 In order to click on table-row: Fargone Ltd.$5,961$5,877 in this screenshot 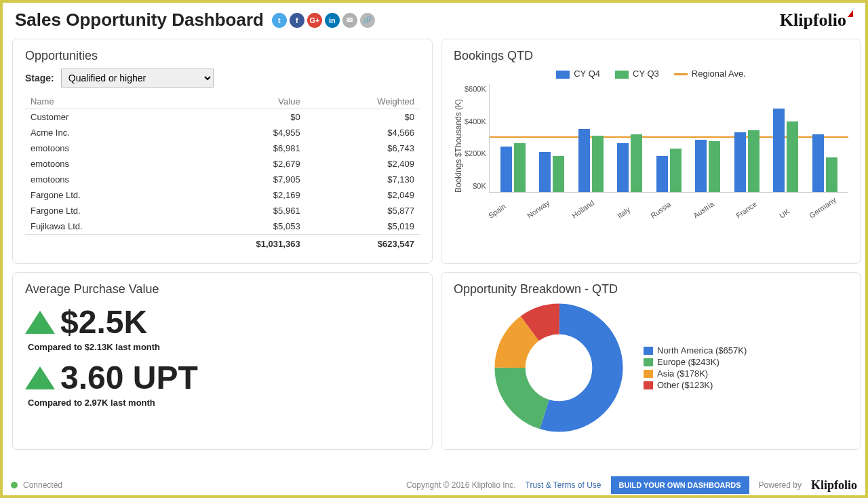, I will do `click(222, 210)`.